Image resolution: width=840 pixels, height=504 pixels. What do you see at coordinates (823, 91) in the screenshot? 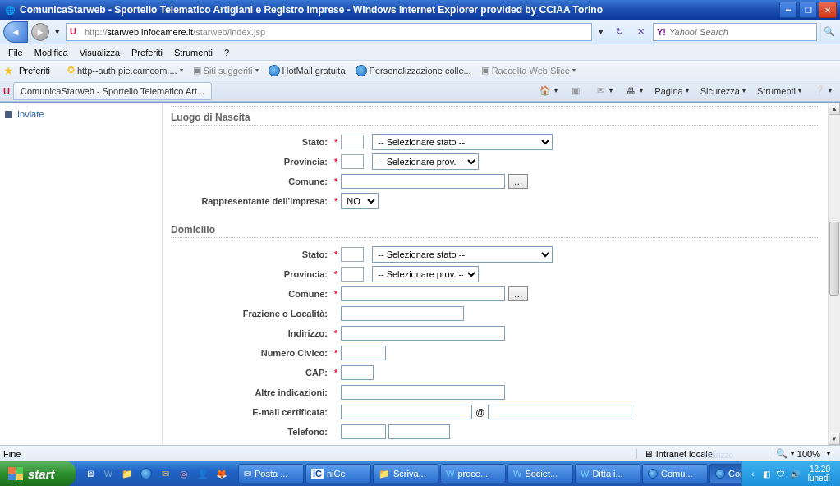
I see `help-menu: ❔▾` at bounding box center [823, 91].